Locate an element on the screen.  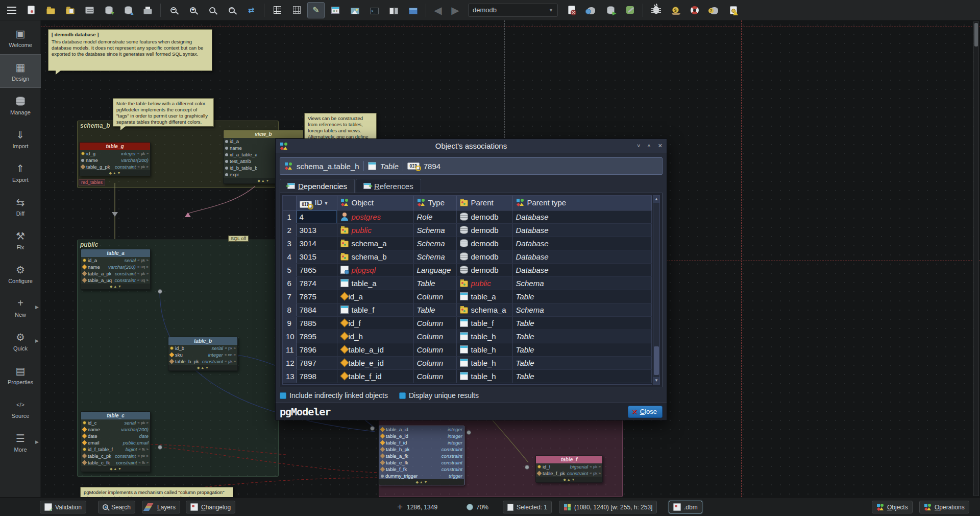
checkbox-display-unique: Display unique results is located at coordinates (439, 395).